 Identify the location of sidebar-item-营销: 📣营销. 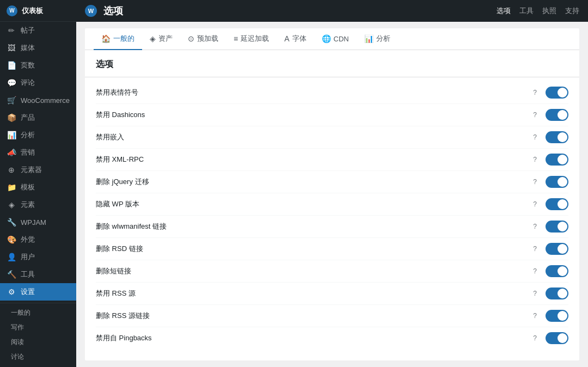
(38, 152).